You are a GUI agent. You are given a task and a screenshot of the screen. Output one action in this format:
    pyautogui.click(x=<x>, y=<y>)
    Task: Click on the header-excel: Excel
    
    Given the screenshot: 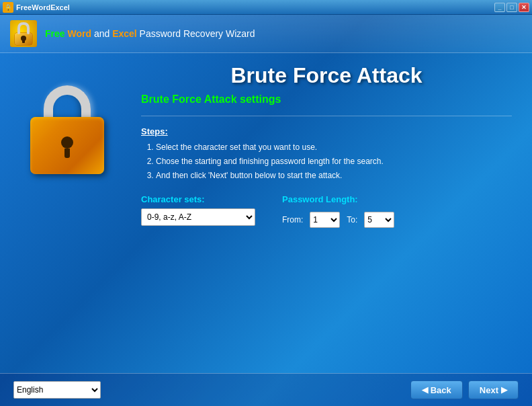 What is the action you would take?
    pyautogui.click(x=125, y=34)
    